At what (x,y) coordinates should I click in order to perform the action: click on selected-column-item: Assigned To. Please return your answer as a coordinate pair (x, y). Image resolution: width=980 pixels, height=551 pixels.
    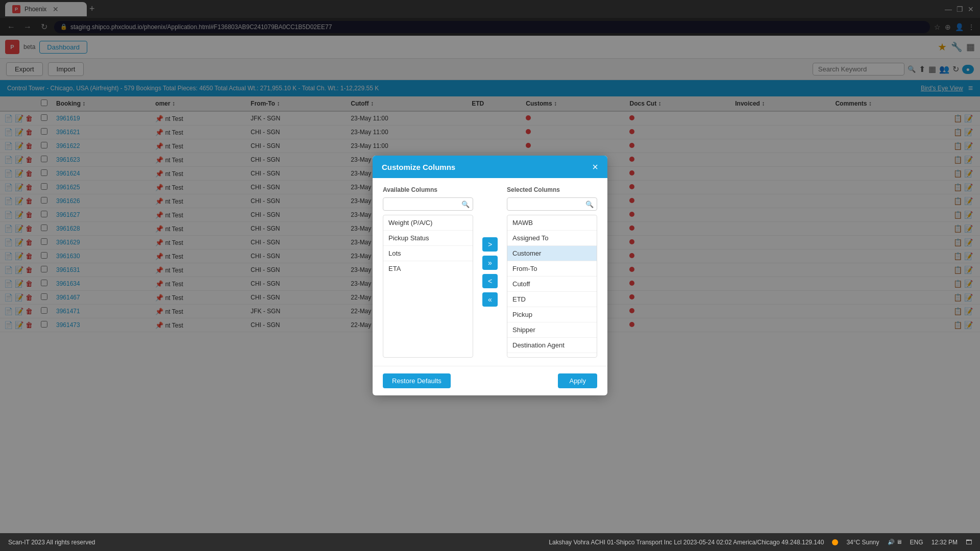
    Looking at the image, I should click on (552, 238).